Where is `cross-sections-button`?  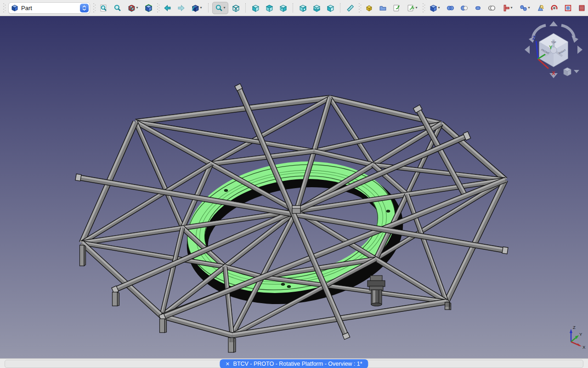
cross-sections-button is located at coordinates (492, 8).